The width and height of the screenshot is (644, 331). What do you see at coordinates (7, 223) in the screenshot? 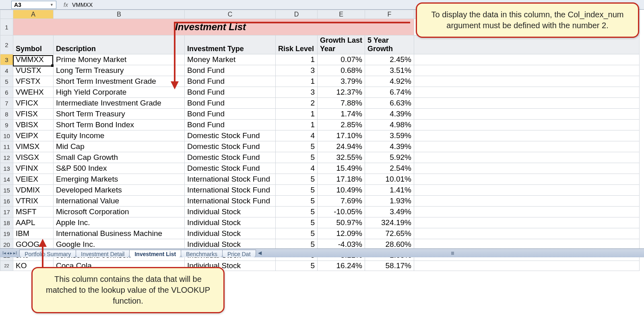
I see `row-header-18: 18` at bounding box center [7, 223].